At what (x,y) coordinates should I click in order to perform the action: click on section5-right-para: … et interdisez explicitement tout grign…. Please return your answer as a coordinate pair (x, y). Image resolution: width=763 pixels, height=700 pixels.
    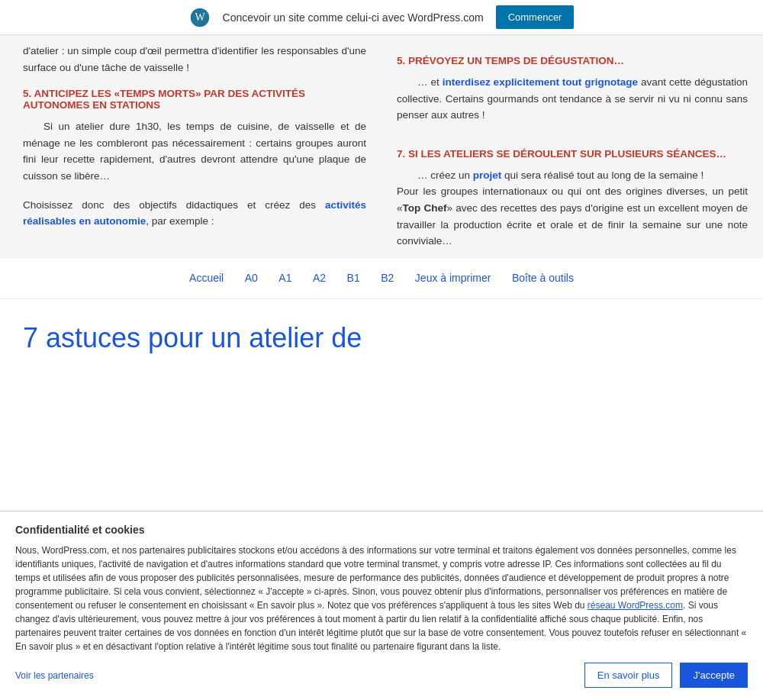
    Looking at the image, I should click on (572, 99).